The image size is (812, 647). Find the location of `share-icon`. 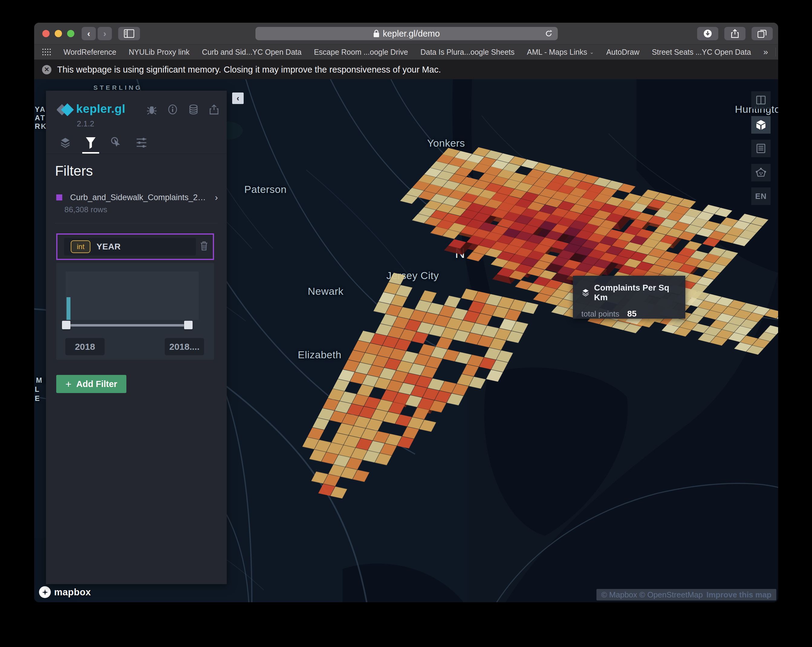

share-icon is located at coordinates (735, 34).